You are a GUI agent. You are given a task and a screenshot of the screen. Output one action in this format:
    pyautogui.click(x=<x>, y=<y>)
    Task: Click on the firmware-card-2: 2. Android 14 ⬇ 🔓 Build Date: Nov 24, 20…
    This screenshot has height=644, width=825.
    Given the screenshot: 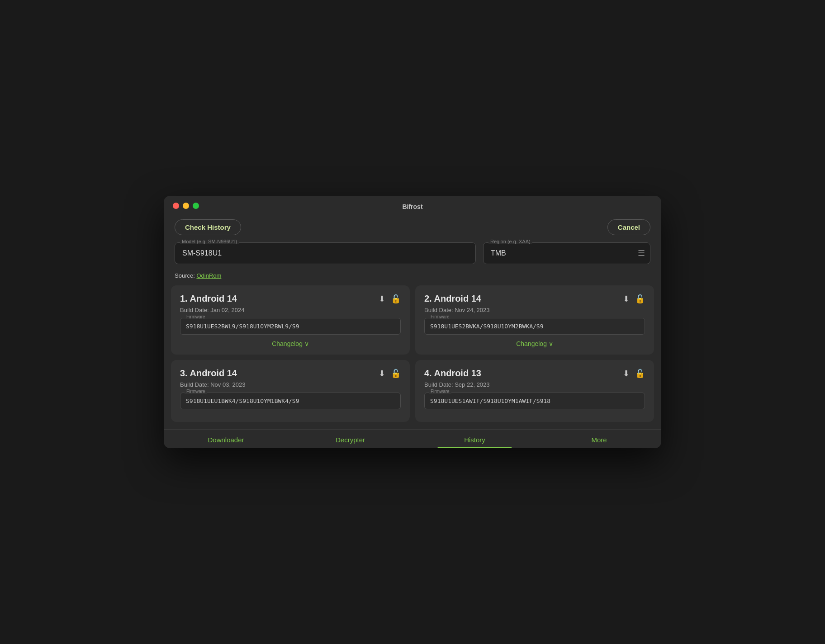 What is the action you would take?
    pyautogui.click(x=535, y=320)
    